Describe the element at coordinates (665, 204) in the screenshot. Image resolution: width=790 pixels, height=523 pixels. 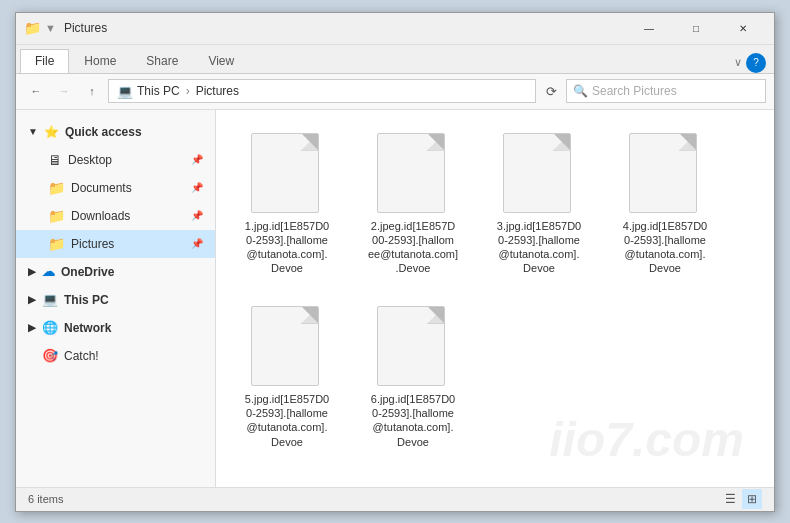
I see `file-item-file4: 4.jpg.id[1E857D00-2593].[hallome@tutanot…` at that location.